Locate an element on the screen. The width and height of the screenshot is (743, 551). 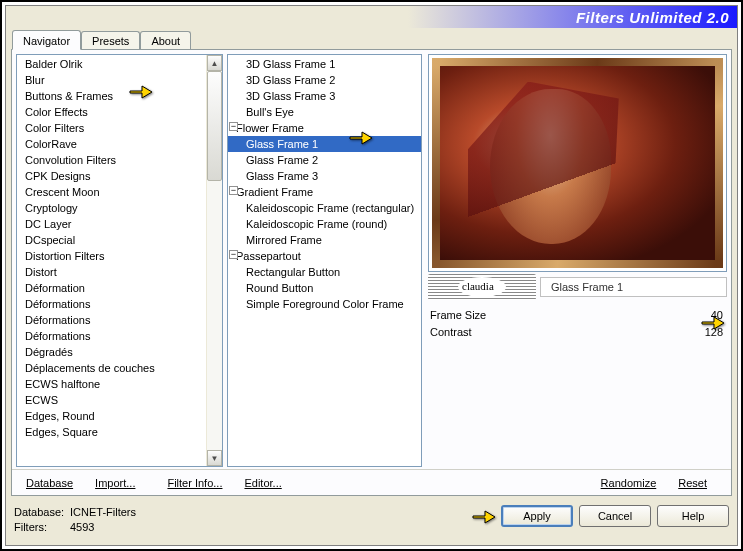
param-row: Frame Size40 is located at coordinates (578, 314).